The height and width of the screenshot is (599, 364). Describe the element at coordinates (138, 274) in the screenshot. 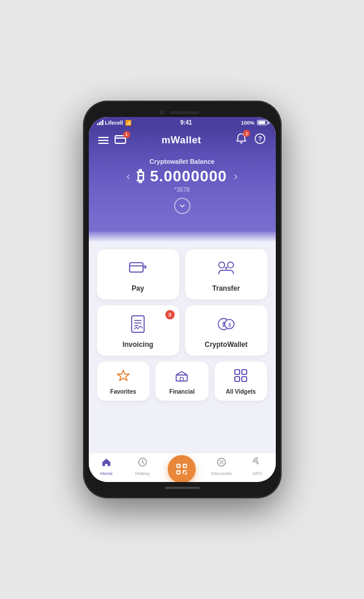

I see `pay-card: Pay` at that location.